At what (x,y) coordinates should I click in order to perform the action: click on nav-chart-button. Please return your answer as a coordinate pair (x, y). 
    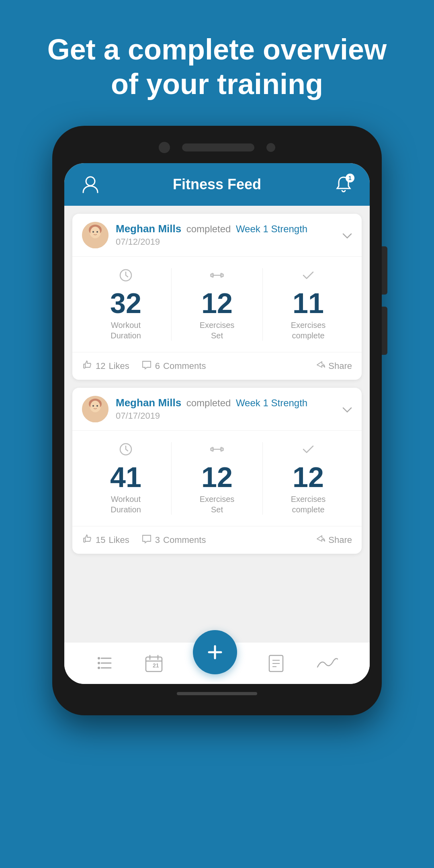
    Looking at the image, I should click on (327, 663).